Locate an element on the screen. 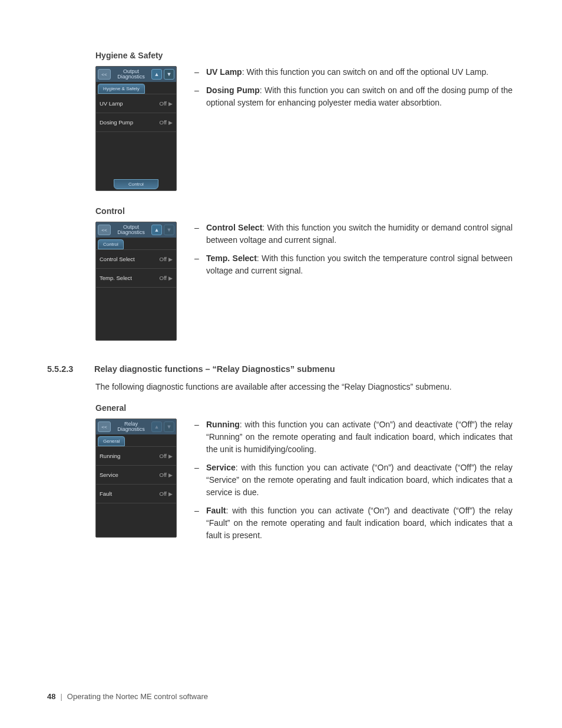 The image size is (562, 728). tab-row: Control is located at coordinates (136, 244).